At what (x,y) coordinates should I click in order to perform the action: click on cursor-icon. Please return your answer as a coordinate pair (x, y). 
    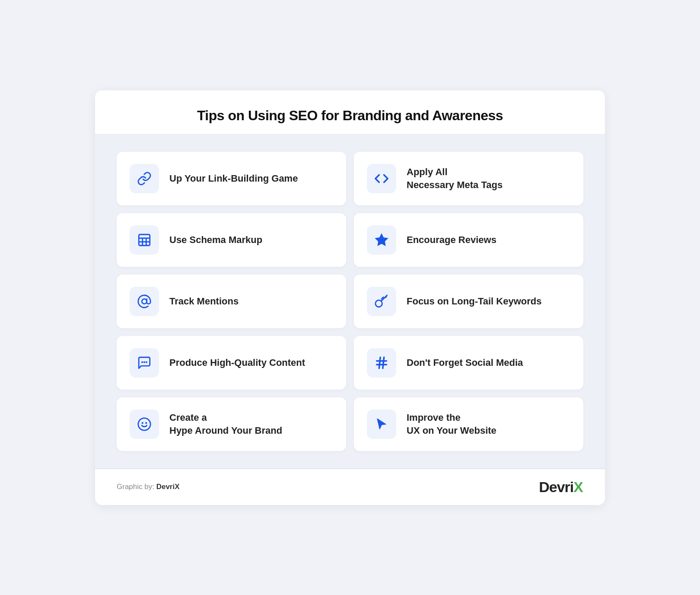
    Looking at the image, I should click on (382, 424).